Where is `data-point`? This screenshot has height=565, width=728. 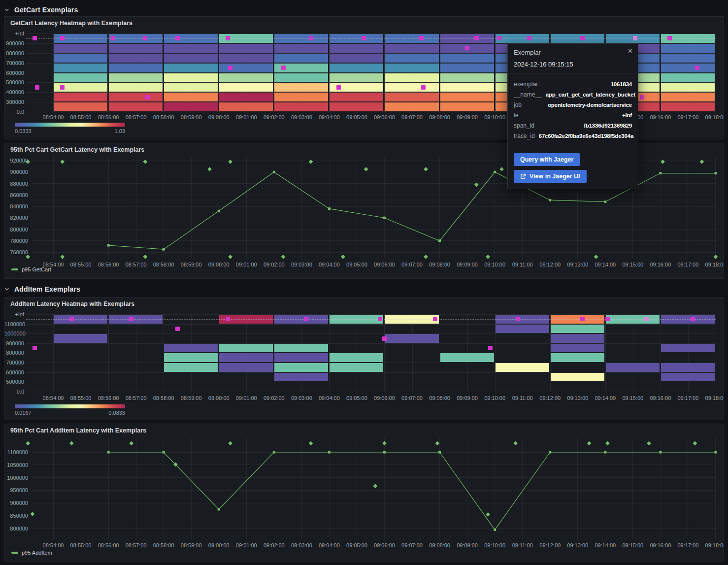
data-point is located at coordinates (715, 452).